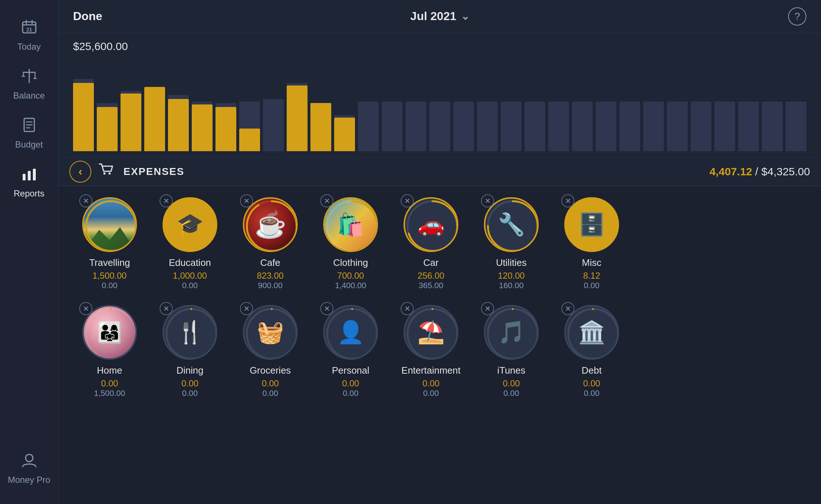 The height and width of the screenshot is (504, 821). What do you see at coordinates (592, 351) in the screenshot?
I see `category-item-debt: 🏛️ ✕ Debt 0.00 0.00` at bounding box center [592, 351].